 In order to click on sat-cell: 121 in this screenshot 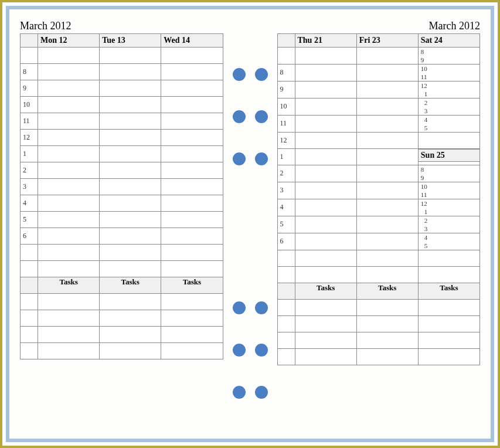, I will do `click(449, 90)`.